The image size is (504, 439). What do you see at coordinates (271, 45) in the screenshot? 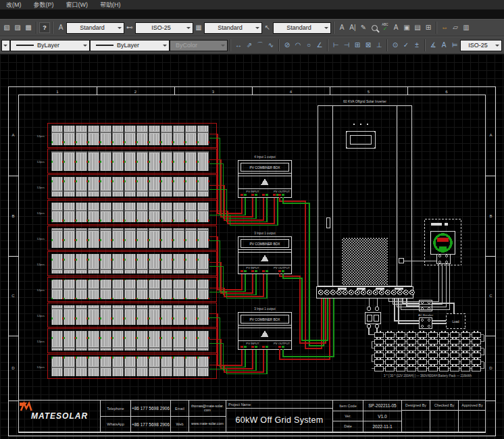
I see `dim-jogged-icon: ∿` at bounding box center [271, 45].